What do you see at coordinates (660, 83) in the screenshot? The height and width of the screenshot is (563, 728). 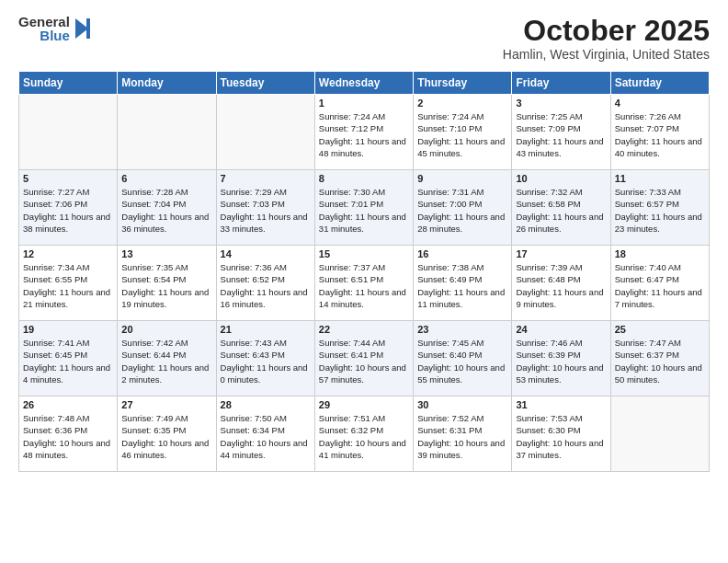 I see `day-header-saturday: Saturday` at bounding box center [660, 83].